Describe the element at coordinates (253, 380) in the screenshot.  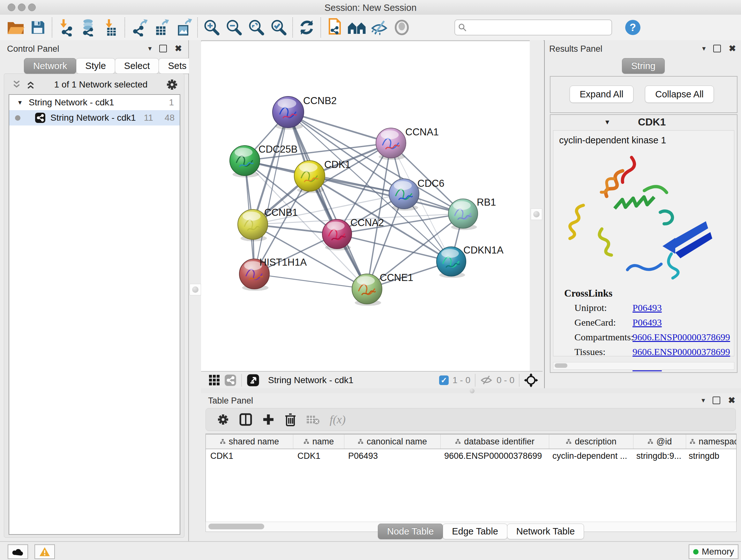
I see `birds-eye-view-icon` at that location.